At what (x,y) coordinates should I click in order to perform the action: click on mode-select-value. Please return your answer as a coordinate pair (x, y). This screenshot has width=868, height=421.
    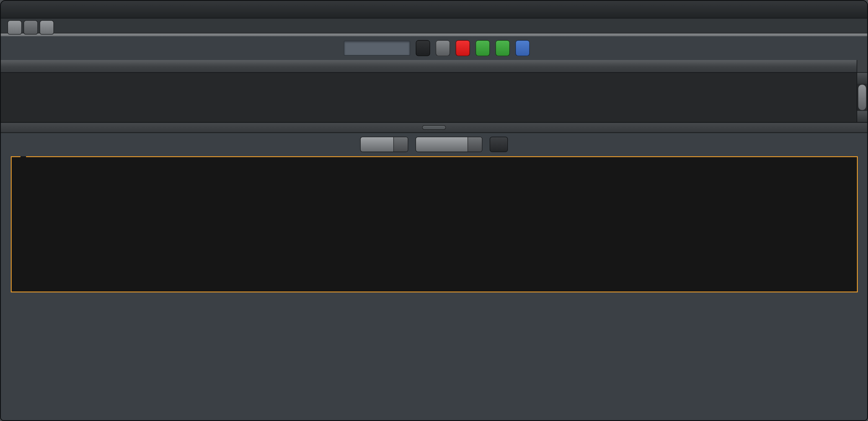
    Looking at the image, I should click on (442, 144).